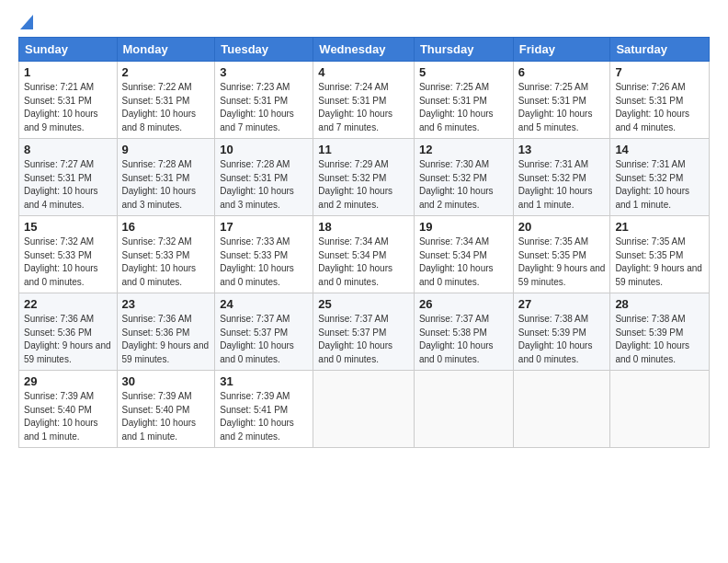 This screenshot has width=728, height=563. What do you see at coordinates (364, 332) in the screenshot?
I see `calendar-week-row: 22 Sunrise: 7:36 AMSunset: 5:36 PMDaylig…` at bounding box center [364, 332].